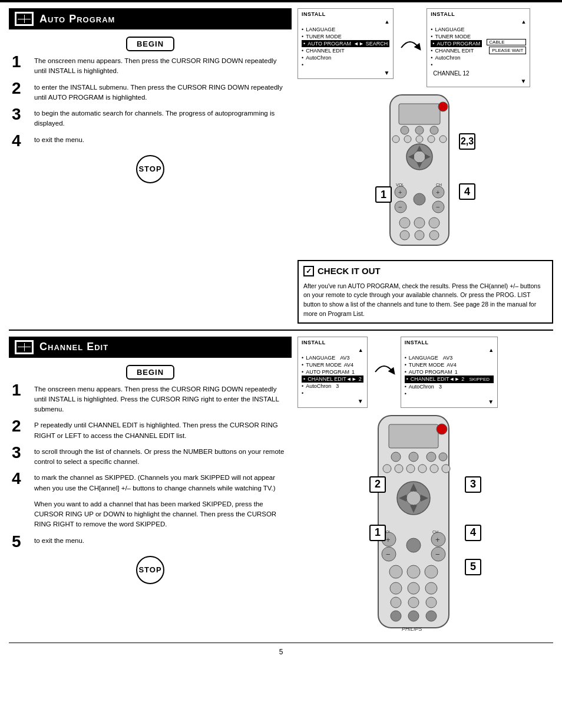 Image resolution: width=562 pixels, height=728 pixels. What do you see at coordinates (478, 48) in the screenshot?
I see `auto-program-screen2: INSTALL ▲ •LANGUAGE •TUNER MODE •AUTO PR…` at bounding box center [478, 48].